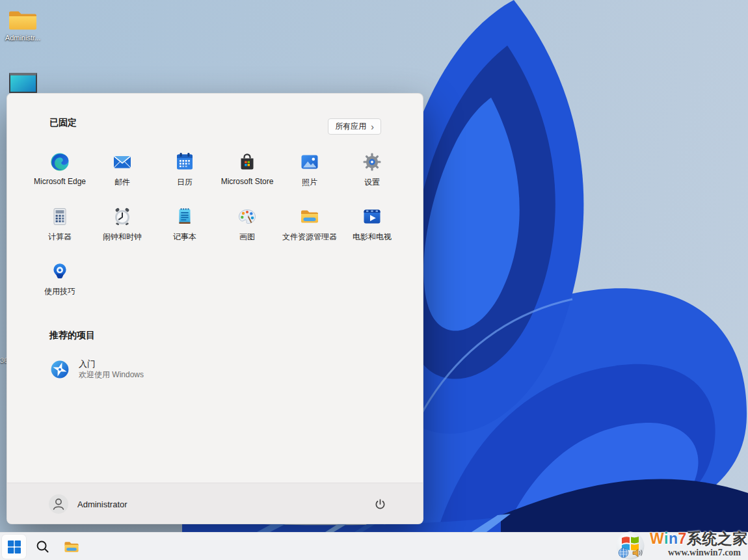 The height and width of the screenshot is (560, 748). Describe the element at coordinates (43, 546) in the screenshot. I see `search-button` at that location.